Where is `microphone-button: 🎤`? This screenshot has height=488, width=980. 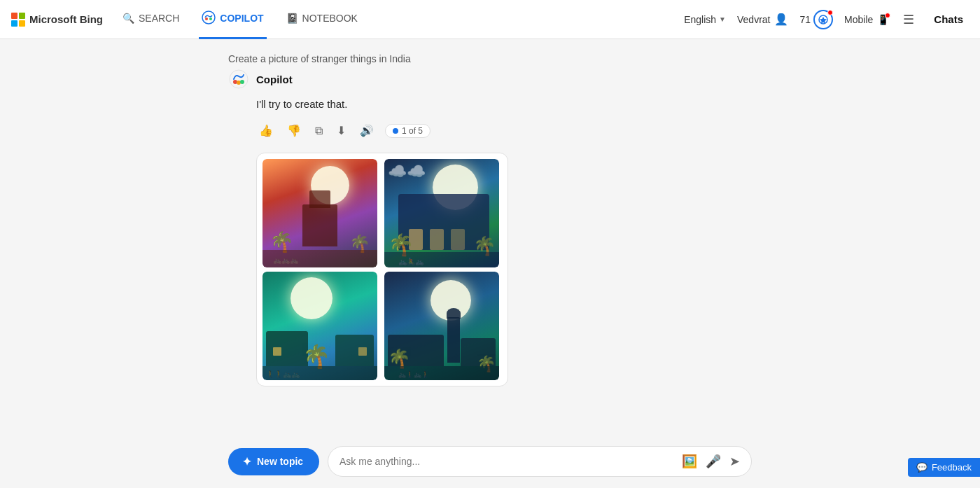 microphone-button: 🎤 is located at coordinates (713, 461).